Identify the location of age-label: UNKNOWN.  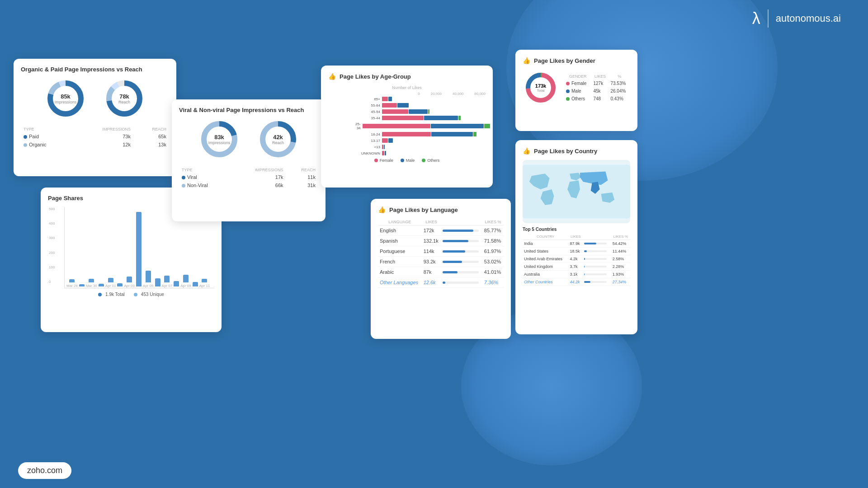
(368, 154).